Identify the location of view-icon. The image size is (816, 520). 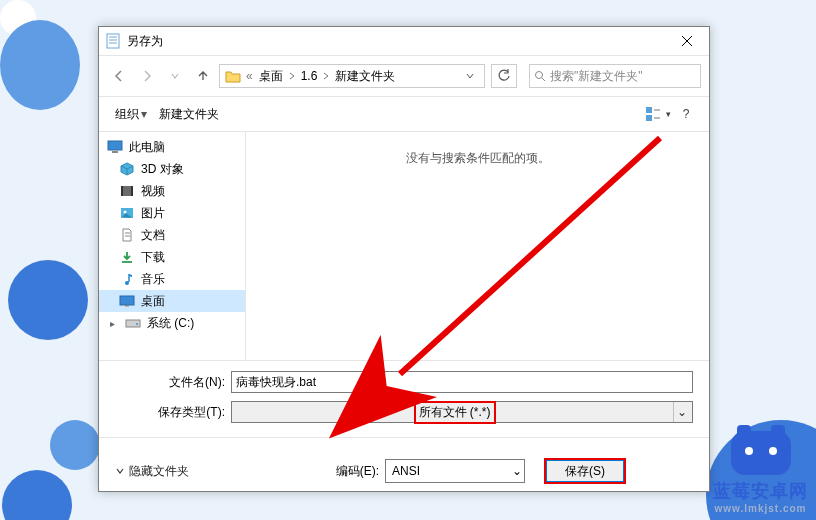
(655, 114).